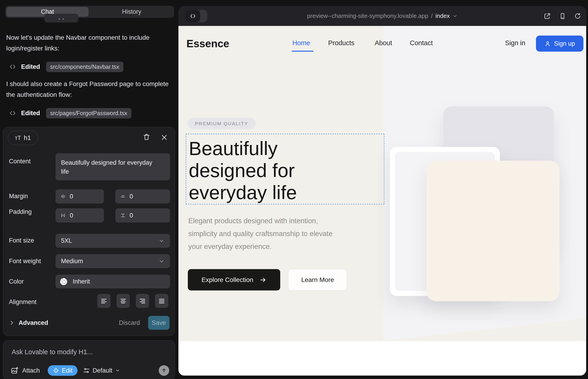 This screenshot has width=588, height=379. What do you see at coordinates (318, 280) in the screenshot?
I see `learn-more-button: Learn More` at bounding box center [318, 280].